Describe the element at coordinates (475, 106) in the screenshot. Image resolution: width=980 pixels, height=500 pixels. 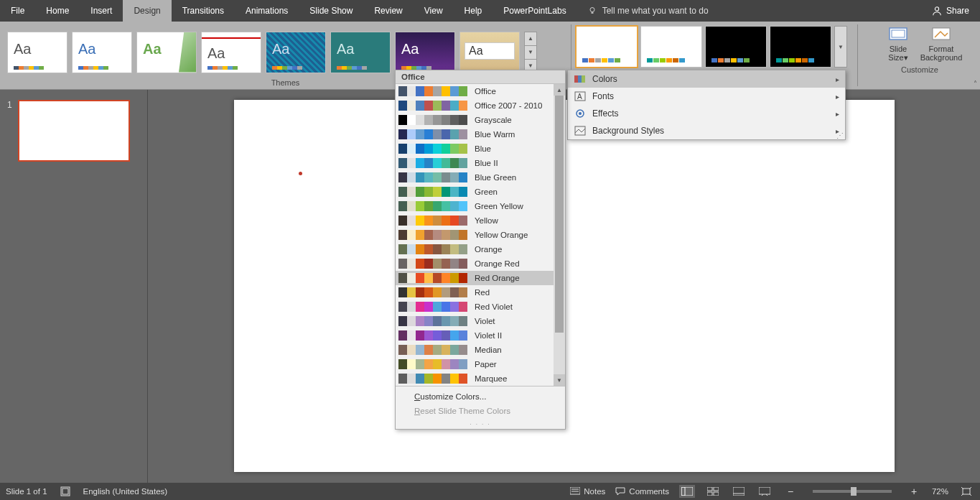
I see `color-scheme-office-2007-2010: Office 2007 - 2010` at that location.